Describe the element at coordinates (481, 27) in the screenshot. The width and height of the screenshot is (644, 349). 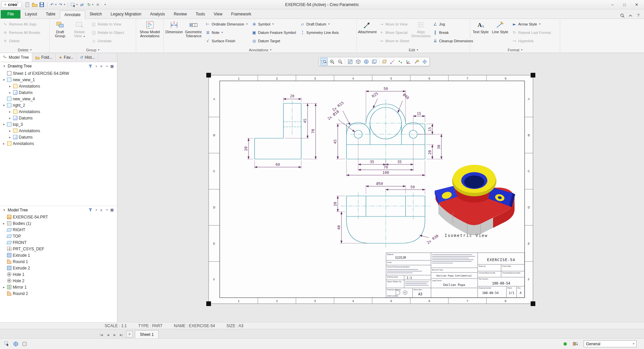
I see `text-style-button: AA Text Style` at that location.